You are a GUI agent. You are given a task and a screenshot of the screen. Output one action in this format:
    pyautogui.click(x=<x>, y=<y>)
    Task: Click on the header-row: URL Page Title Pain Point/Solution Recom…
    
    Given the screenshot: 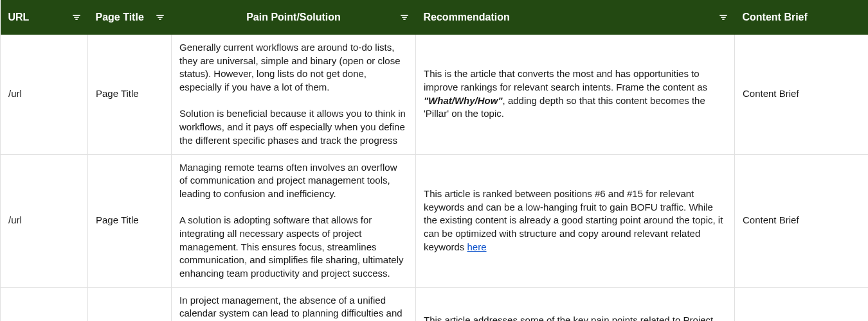 What is the action you would take?
    pyautogui.click(x=435, y=17)
    